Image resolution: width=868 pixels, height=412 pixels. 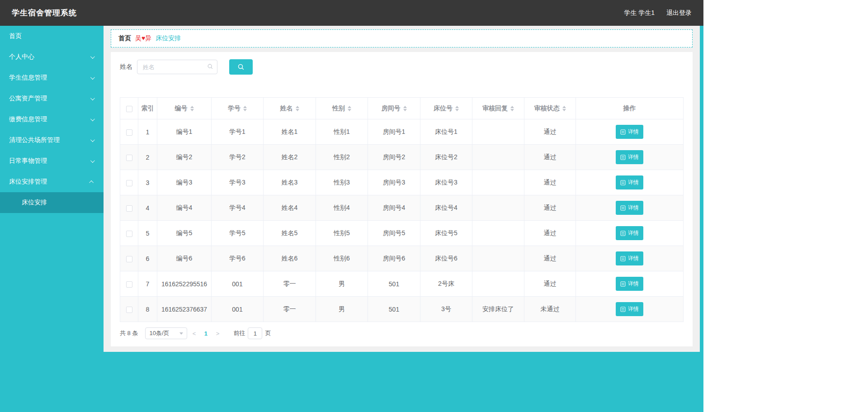 I want to click on cell-room: 房间号5, so click(x=394, y=233).